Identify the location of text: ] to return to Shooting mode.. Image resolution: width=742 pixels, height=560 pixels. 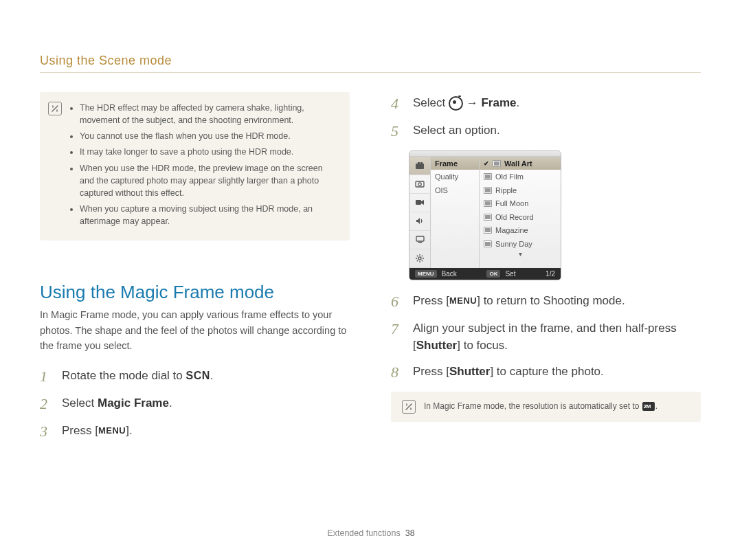
(551, 301).